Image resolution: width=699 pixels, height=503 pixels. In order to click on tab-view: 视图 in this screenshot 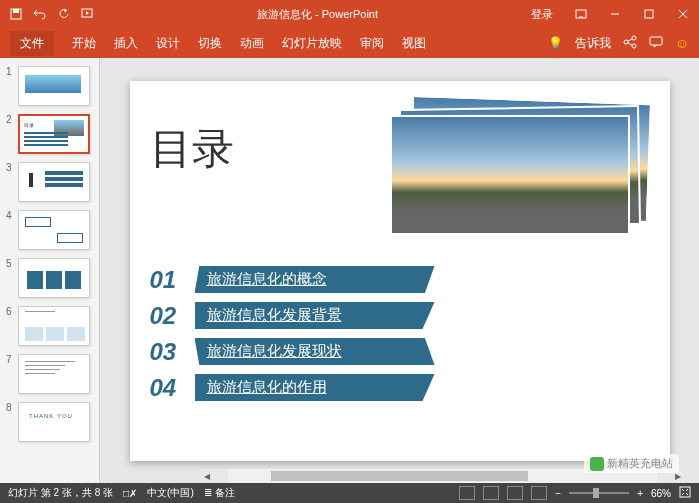, I will do `click(414, 44)`.